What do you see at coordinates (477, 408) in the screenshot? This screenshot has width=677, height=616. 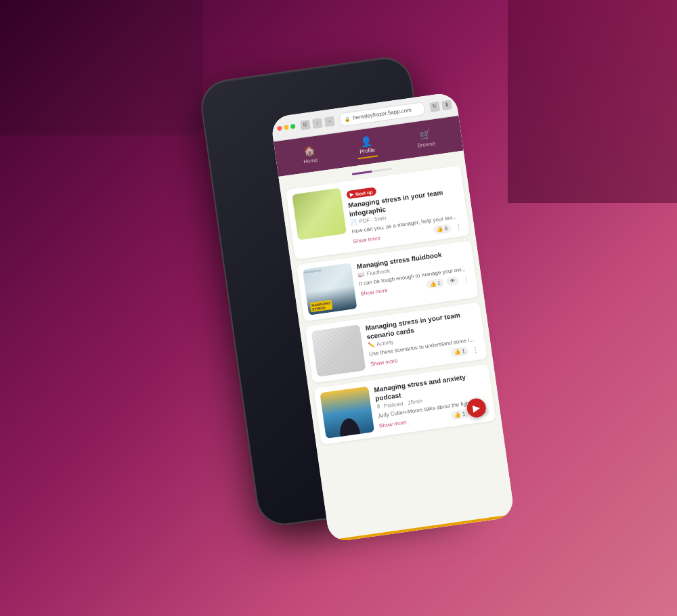 I see `float-btn-icon: ▶` at bounding box center [477, 408].